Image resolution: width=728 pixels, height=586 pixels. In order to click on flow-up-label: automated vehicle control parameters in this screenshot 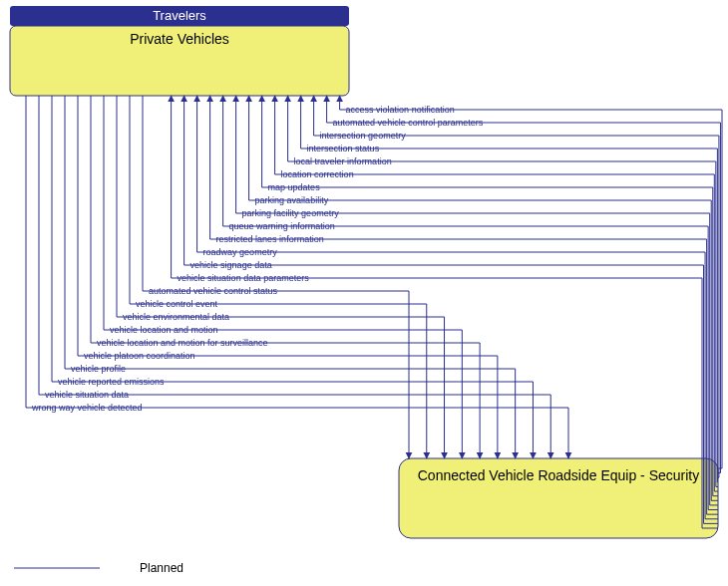, I will do `click(409, 123)`.